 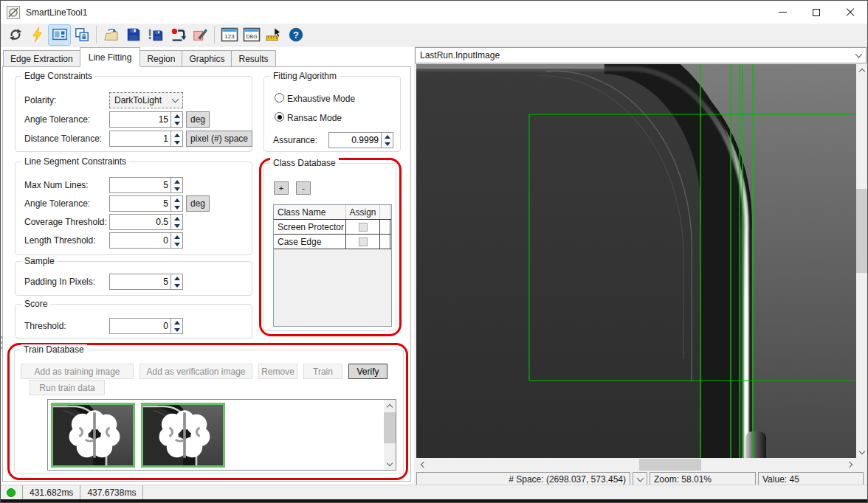 I want to click on scroll-right-button, so click(x=850, y=465).